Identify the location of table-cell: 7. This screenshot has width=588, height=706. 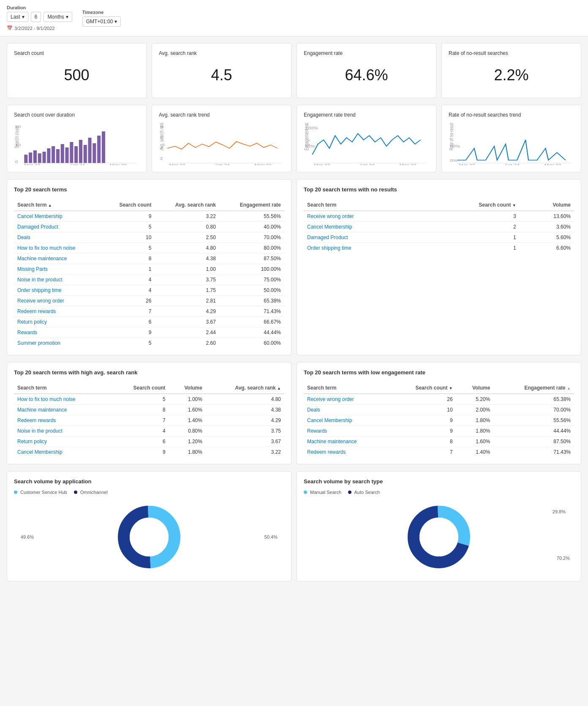
(139, 421).